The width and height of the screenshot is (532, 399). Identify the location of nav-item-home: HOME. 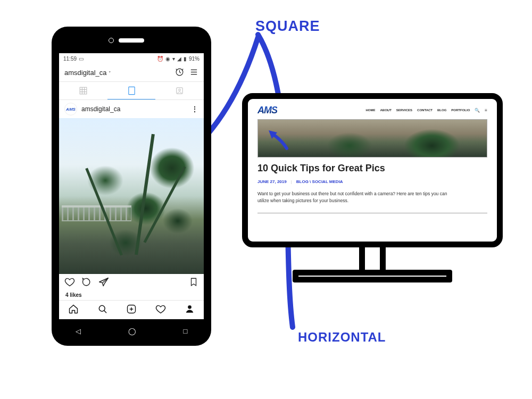
(371, 110).